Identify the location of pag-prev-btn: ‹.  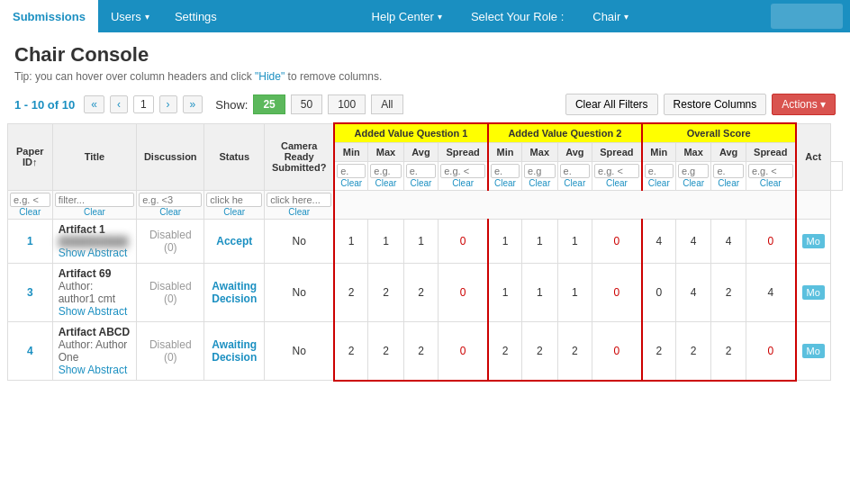
(119, 104).